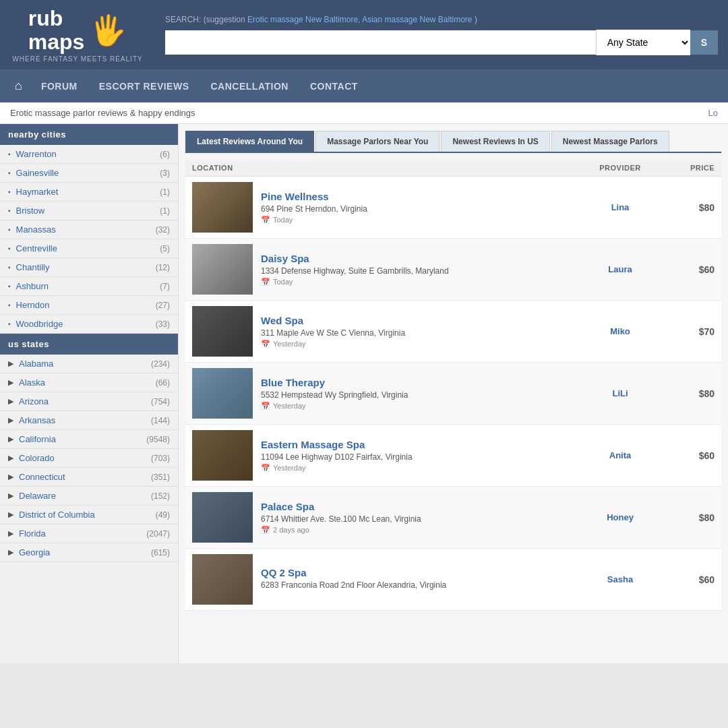 The width and height of the screenshot is (728, 728). Describe the element at coordinates (620, 332) in the screenshot. I see `listing-provider: Miko` at that location.